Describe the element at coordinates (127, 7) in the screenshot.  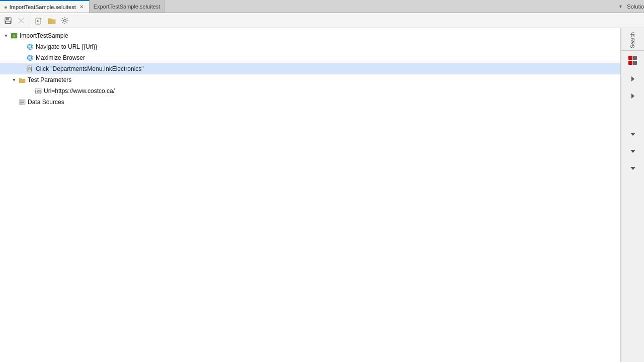
I see `tab-export-label: ExportTestSample.seluitest` at that location.